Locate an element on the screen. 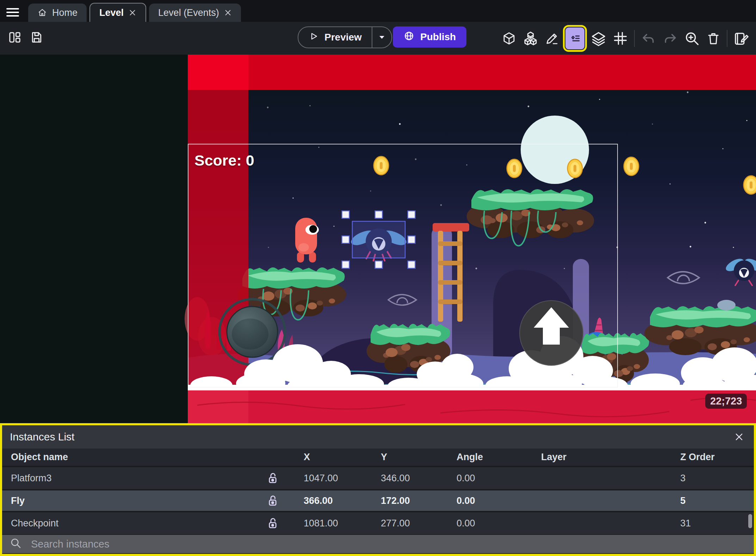 Image resolution: width=756 pixels, height=556 pixels. globe-icon is located at coordinates (409, 37).